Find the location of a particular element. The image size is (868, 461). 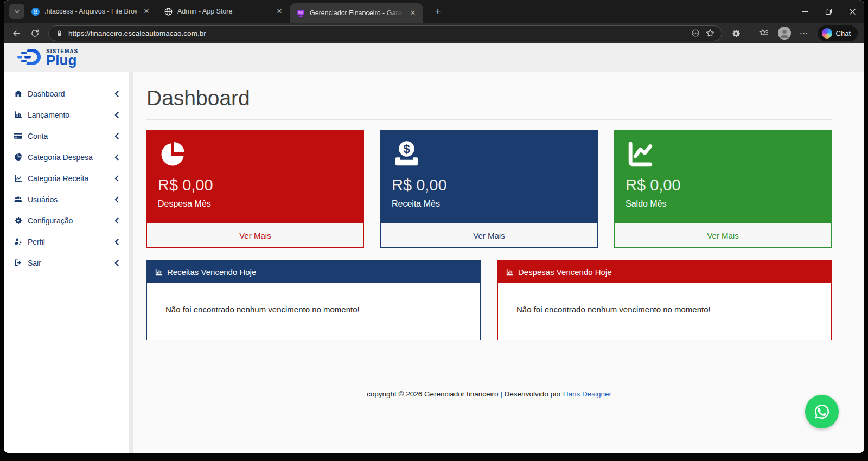

sidebar-item-conta: Conta is located at coordinates (66, 136).